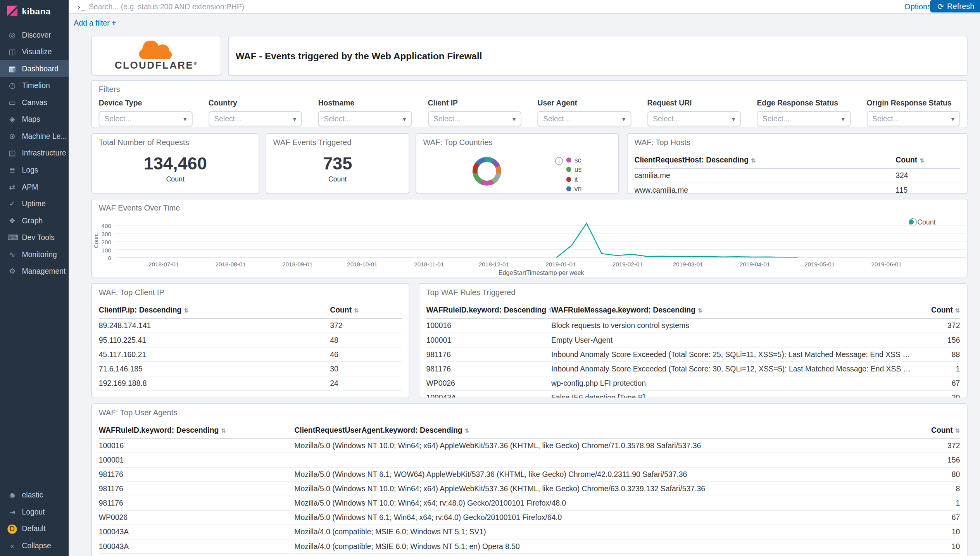 This screenshot has height=556, width=980. Describe the element at coordinates (33, 512) in the screenshot. I see `sidebar-item-label: Logout` at that location.